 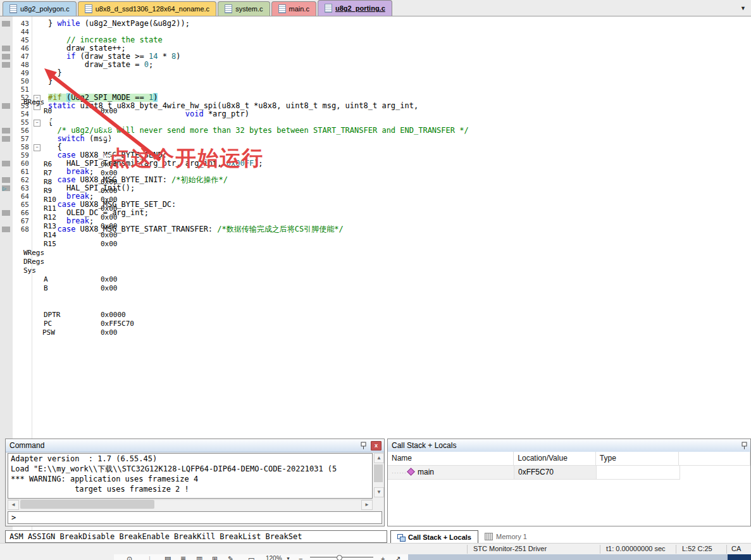 I want to click on rotate-icon: ⊙, so click(x=129, y=557).